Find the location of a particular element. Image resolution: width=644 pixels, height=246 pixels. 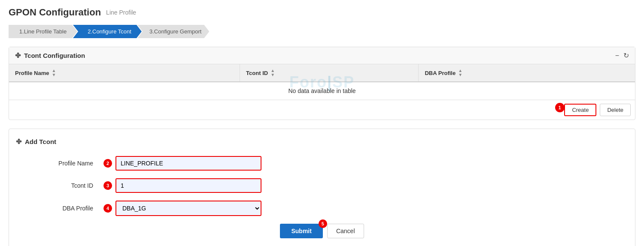

profile-name-input is located at coordinates (188, 163).